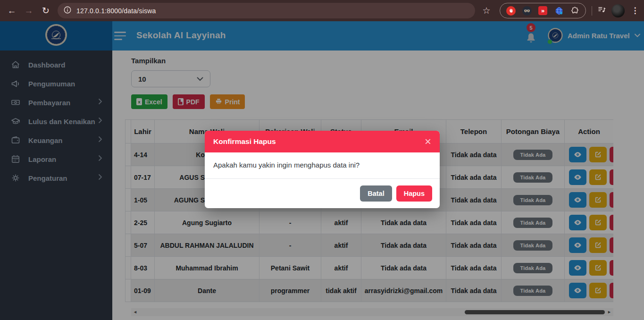 The image size is (644, 320). I want to click on video-speed-extension-icon: », so click(543, 10).